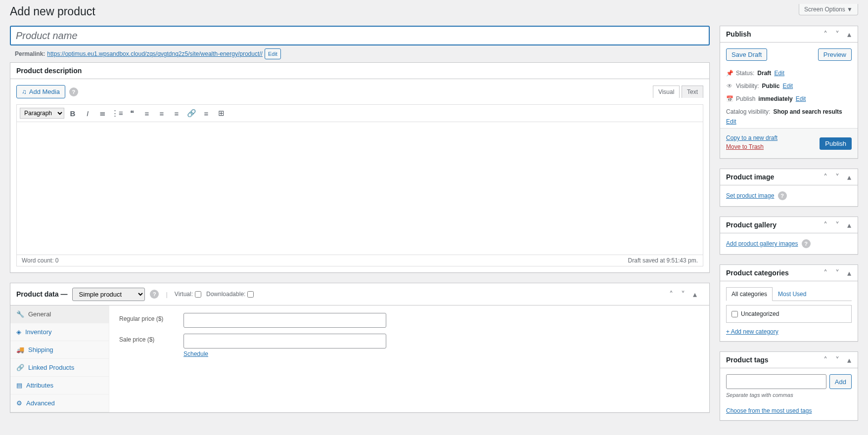 The image size is (868, 435). I want to click on add-media-button: ♫ Add Media, so click(41, 92).